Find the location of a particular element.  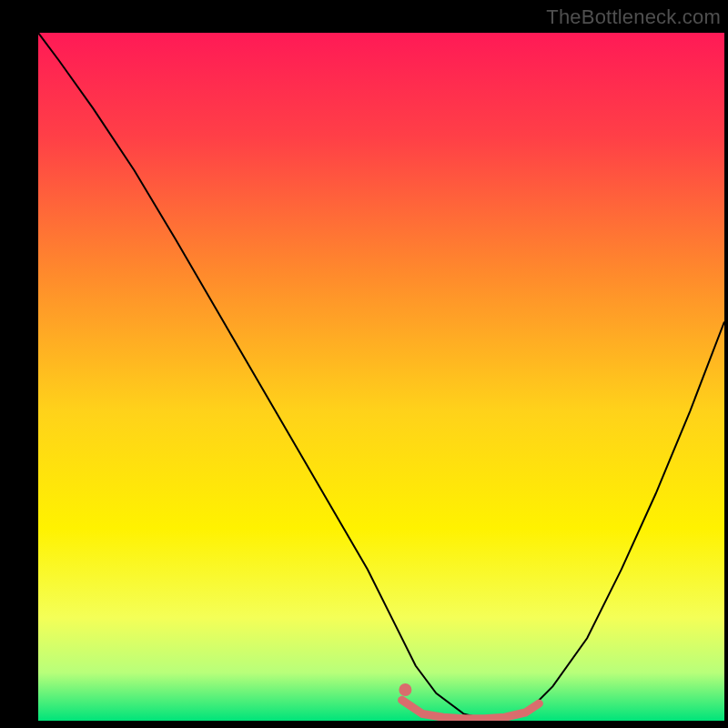

optimal-marker is located at coordinates (405, 690).